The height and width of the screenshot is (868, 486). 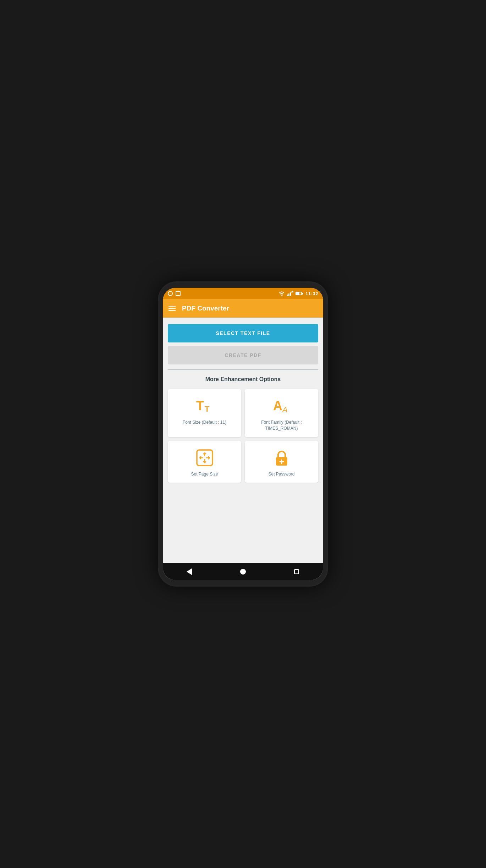 I want to click on font-size-card: T T Font Size (Default : 11), so click(x=204, y=413).